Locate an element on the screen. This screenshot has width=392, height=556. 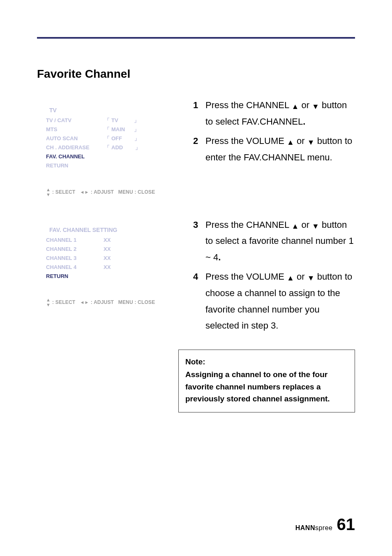
note-heading: Note: is located at coordinates (267, 362).